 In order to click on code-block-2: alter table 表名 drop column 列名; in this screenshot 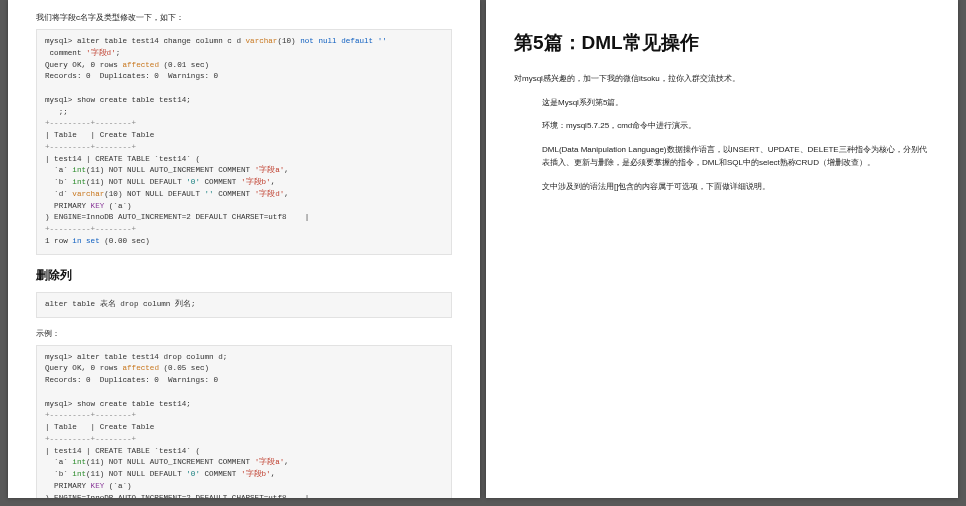, I will do `click(244, 305)`.